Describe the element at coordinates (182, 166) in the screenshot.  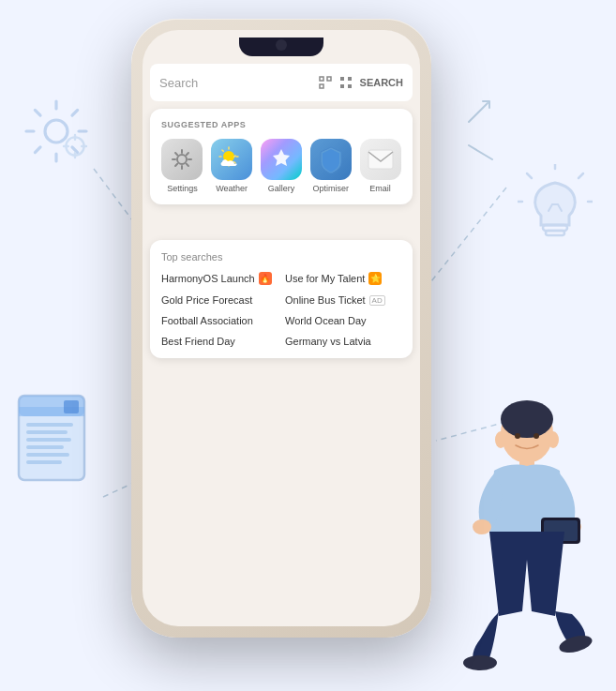
I see `app-settings: Settings` at that location.